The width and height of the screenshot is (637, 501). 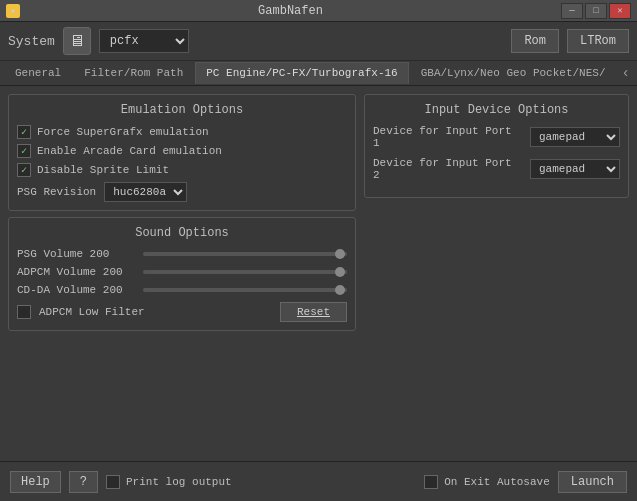 I want to click on psg-revision-select: huc6280a huc6280, so click(x=146, y=192).